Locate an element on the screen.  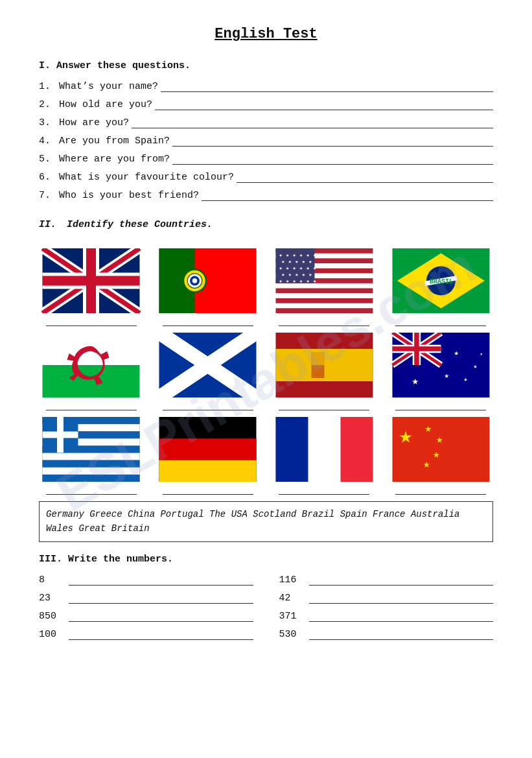
number-item-8: 8 is located at coordinates (146, 580).